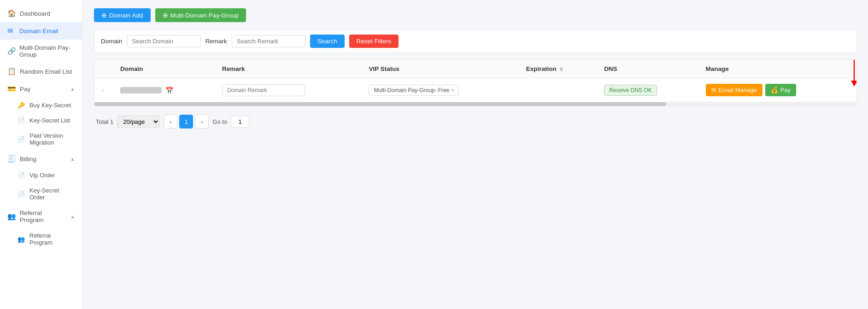  Describe the element at coordinates (22, 194) in the screenshot. I see `order-key-icon: 📄` at that location.